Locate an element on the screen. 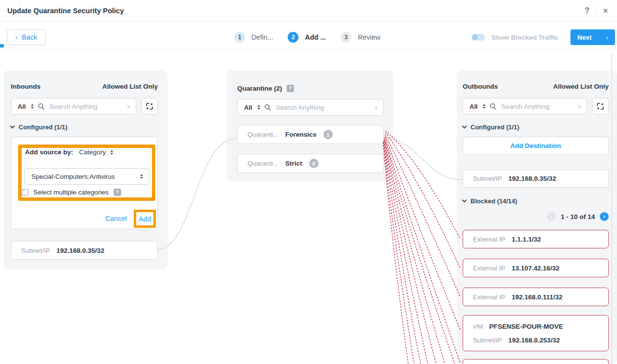  count-badge: 0 is located at coordinates (314, 164).